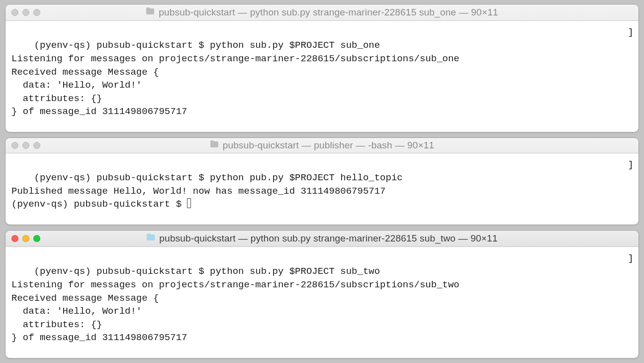  What do you see at coordinates (219, 178) in the screenshot?
I see `terminal-line: (pyenv-qs) pubsub-quickstart $ python pu…` at bounding box center [219, 178].